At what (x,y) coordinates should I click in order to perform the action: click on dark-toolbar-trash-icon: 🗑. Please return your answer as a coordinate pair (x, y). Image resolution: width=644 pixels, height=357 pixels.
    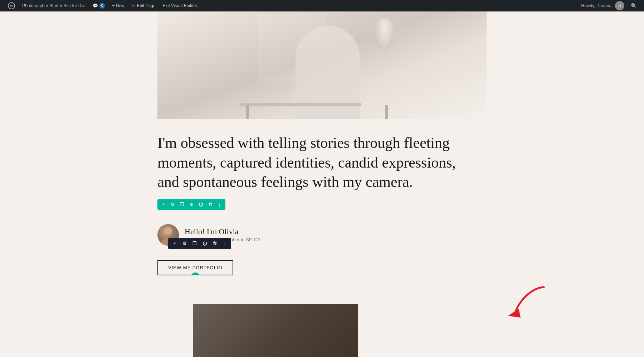
    Looking at the image, I should click on (215, 243).